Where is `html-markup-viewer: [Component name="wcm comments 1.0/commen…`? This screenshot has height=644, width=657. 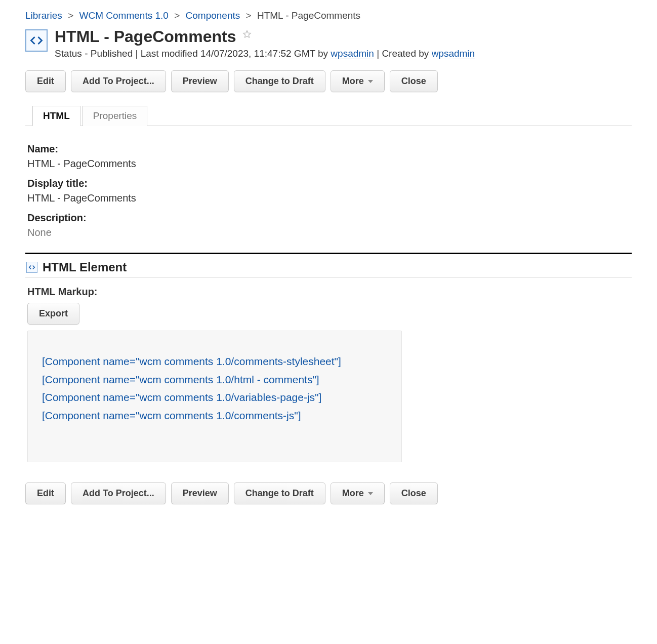 html-markup-viewer: [Component name="wcm comments 1.0/commen… is located at coordinates (215, 396).